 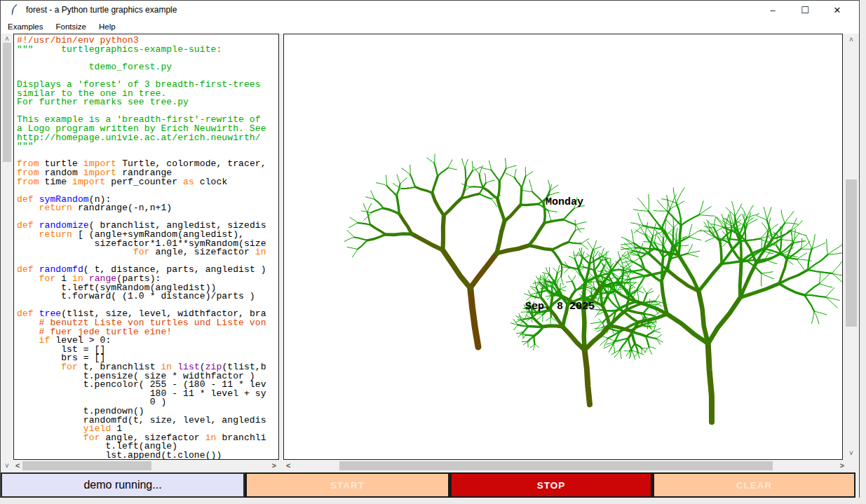 What do you see at coordinates (25, 27) in the screenshot?
I see `menu-examples: Examples` at bounding box center [25, 27].